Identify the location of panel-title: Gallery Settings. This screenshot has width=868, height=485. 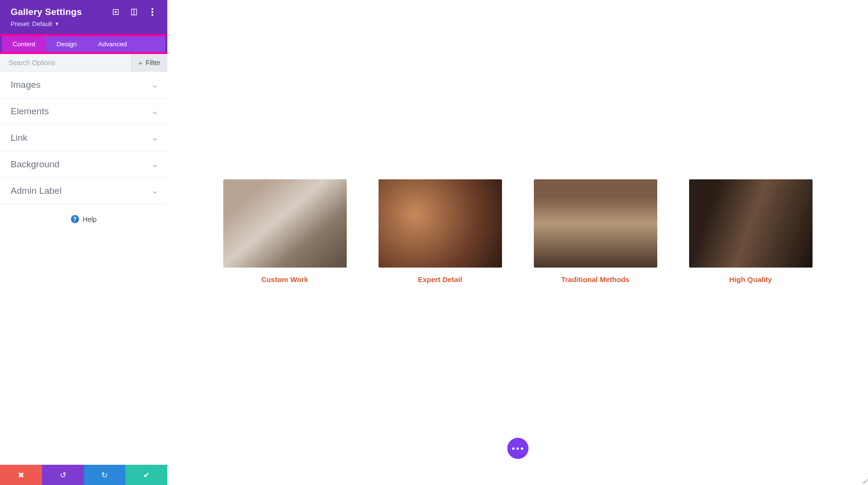
(46, 12).